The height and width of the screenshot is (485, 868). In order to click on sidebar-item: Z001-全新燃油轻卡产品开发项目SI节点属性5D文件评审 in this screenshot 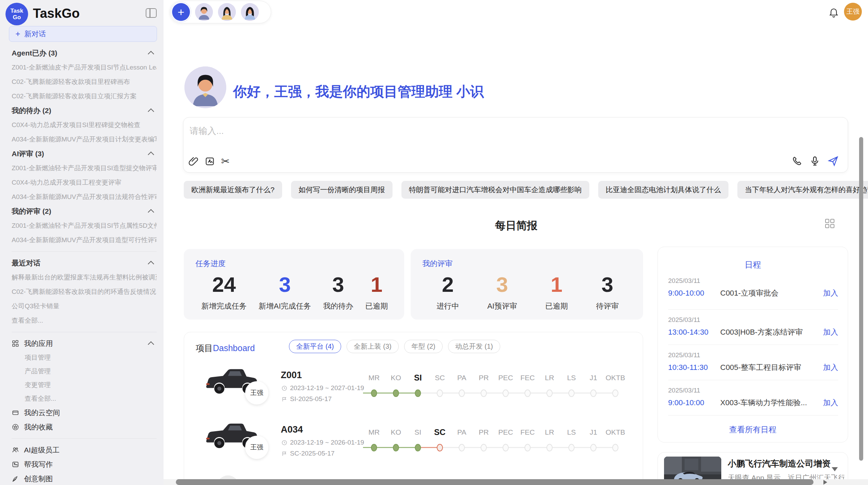, I will do `click(84, 226)`.